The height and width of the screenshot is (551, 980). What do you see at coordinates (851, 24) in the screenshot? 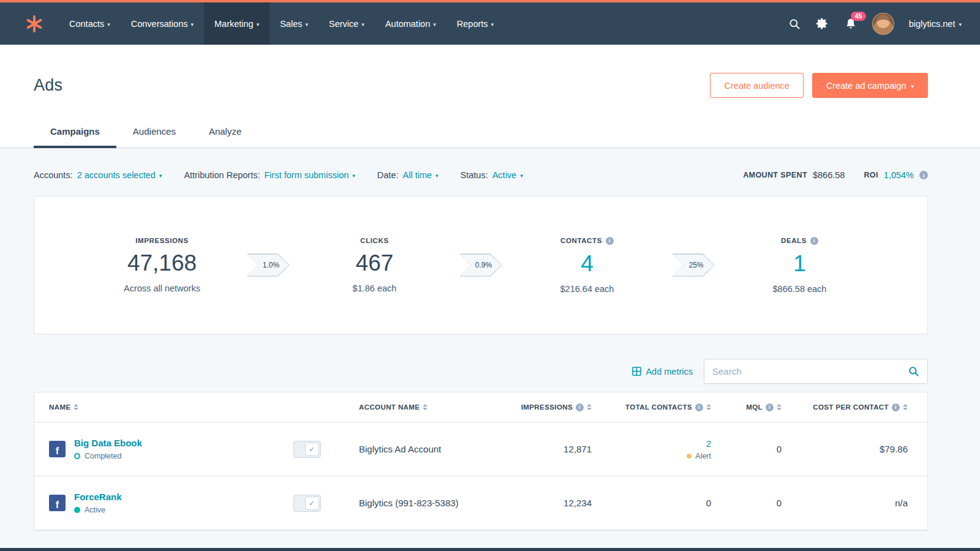
I see `notifications-bell-icon: 45` at bounding box center [851, 24].